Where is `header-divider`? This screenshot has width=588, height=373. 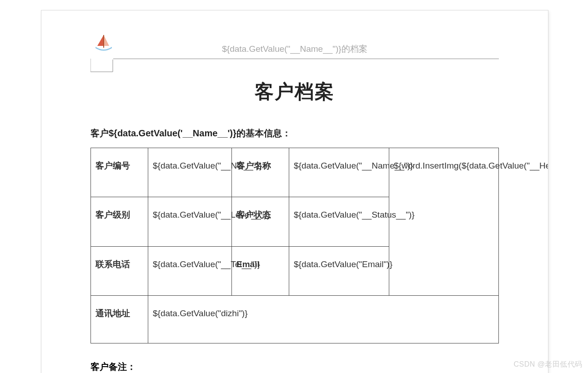
header-divider is located at coordinates (295, 59).